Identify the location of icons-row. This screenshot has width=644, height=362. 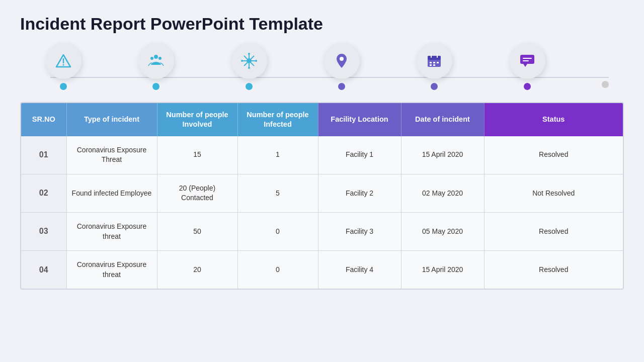
(322, 66).